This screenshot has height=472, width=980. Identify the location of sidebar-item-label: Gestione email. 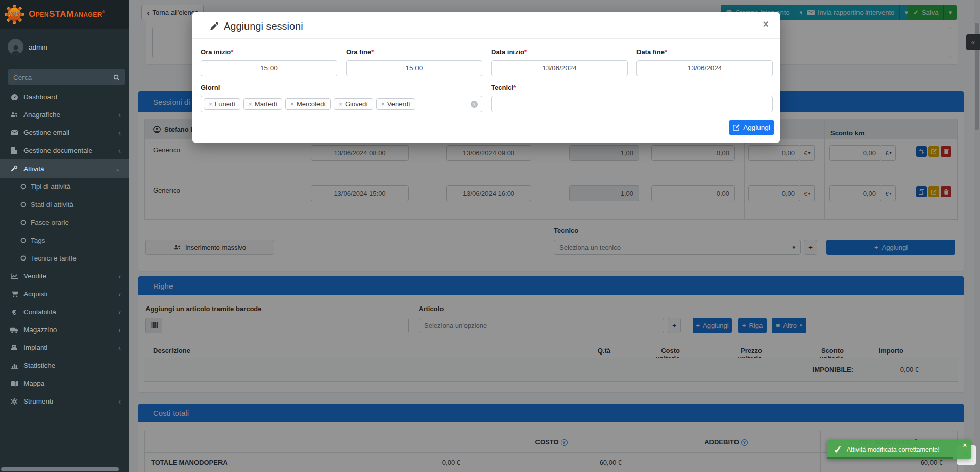
(46, 133).